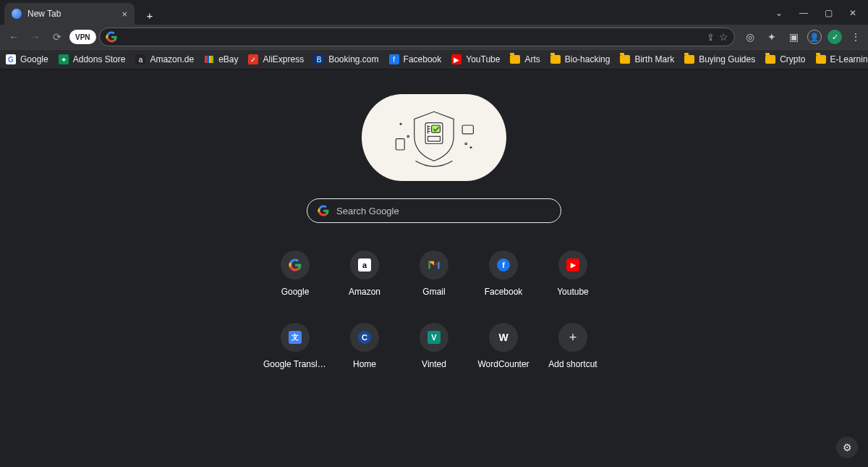 The image size is (868, 467). What do you see at coordinates (503, 292) in the screenshot?
I see `shortcut-label: Facebook` at bounding box center [503, 292].